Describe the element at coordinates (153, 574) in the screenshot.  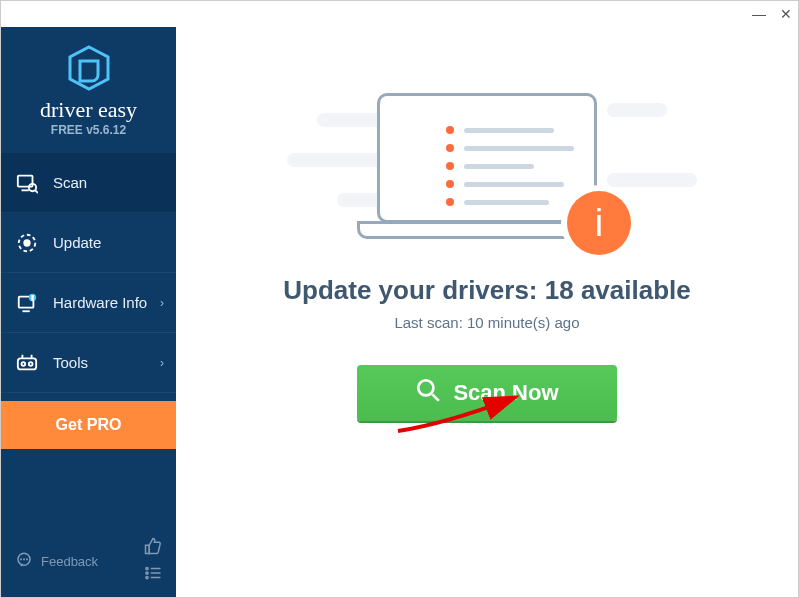
I see `list-icon` at that location.